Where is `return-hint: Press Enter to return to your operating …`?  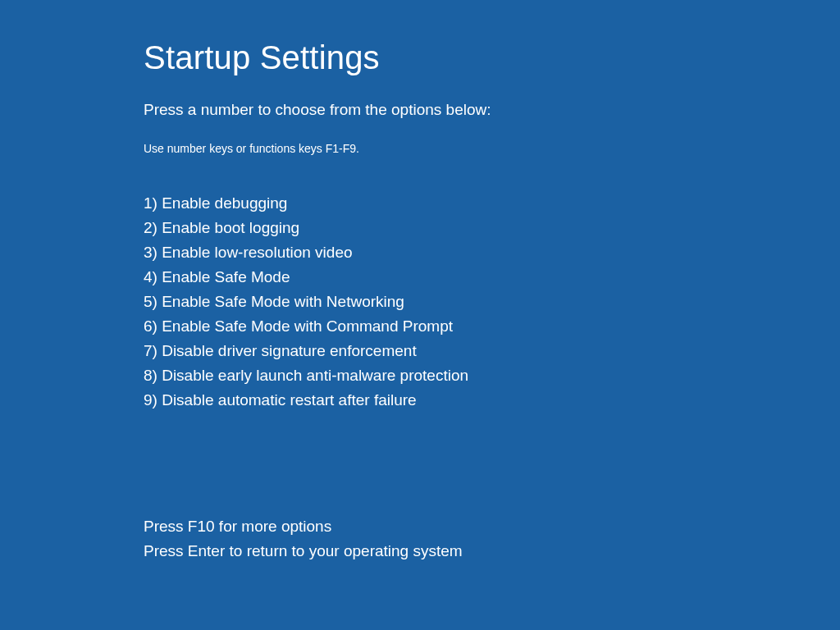
return-hint: Press Enter to return to your operating … is located at coordinates (492, 551).